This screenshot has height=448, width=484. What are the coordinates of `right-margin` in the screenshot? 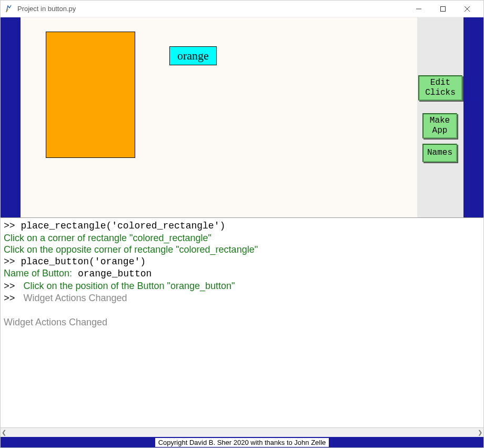 It's located at (473, 117).